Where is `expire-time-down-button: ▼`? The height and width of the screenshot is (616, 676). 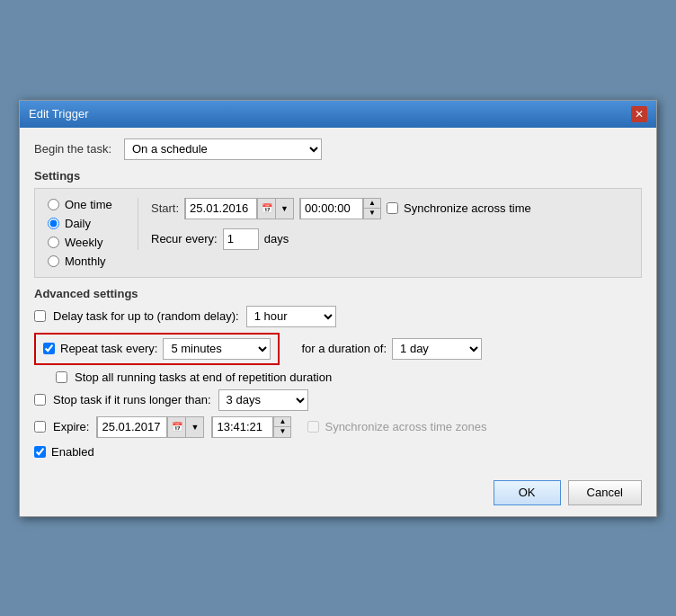 expire-time-down-button: ▼ is located at coordinates (282, 432).